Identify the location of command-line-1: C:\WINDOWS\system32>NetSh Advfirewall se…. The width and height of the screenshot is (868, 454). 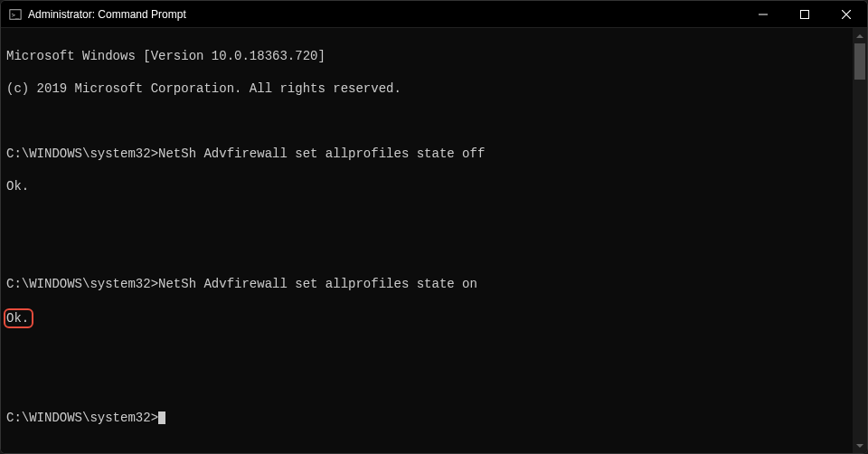
(437, 154).